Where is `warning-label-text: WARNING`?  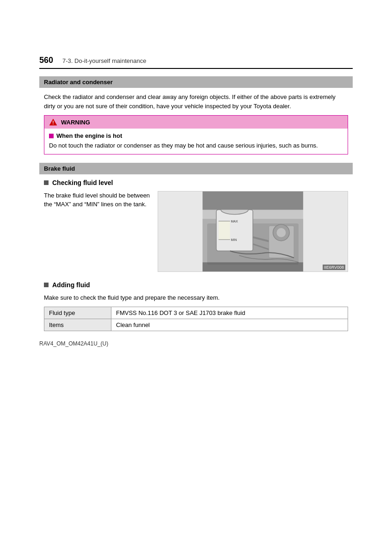 warning-label-text: WARNING is located at coordinates (76, 122).